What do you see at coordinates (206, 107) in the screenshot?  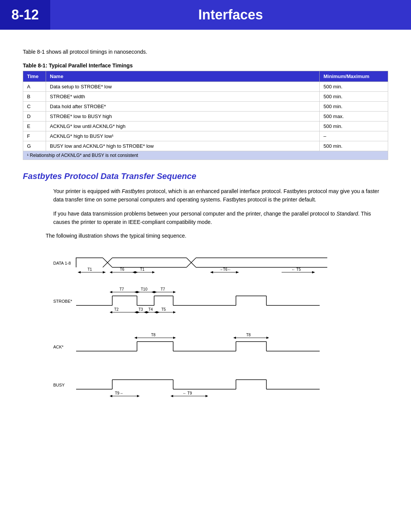 I see `table-row: CData hold after STROBE*500 min.` at bounding box center [206, 107].